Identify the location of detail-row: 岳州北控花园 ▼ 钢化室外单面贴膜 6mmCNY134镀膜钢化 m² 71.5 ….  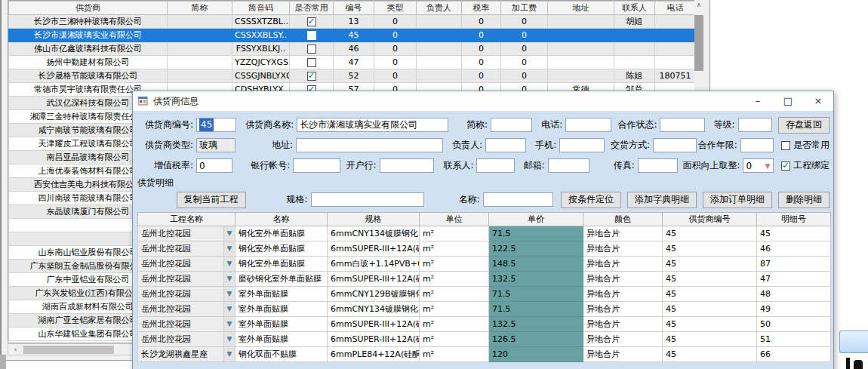
(485, 234).